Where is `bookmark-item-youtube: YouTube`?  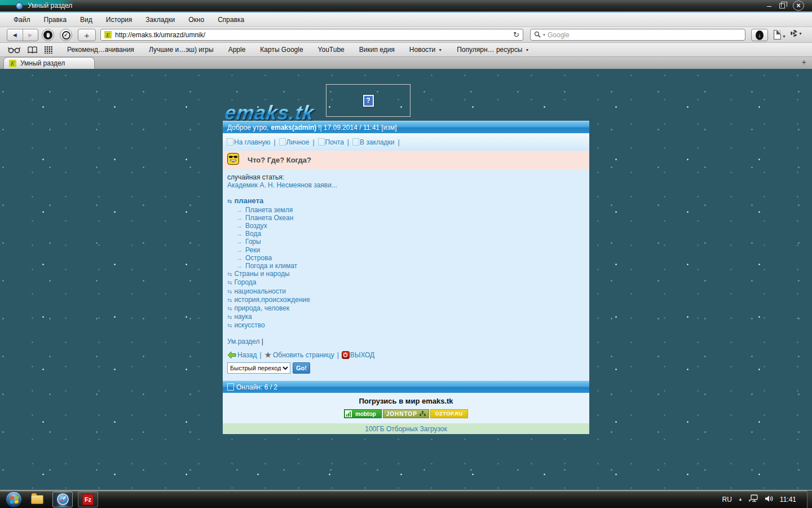
bookmark-item-youtube: YouTube is located at coordinates (332, 50).